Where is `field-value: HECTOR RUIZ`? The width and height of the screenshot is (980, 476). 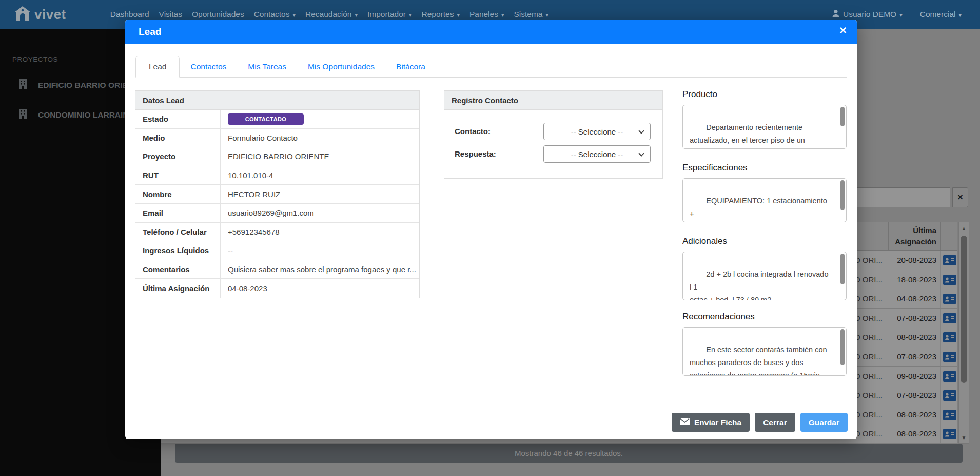
field-value: HECTOR RUIZ is located at coordinates (320, 194).